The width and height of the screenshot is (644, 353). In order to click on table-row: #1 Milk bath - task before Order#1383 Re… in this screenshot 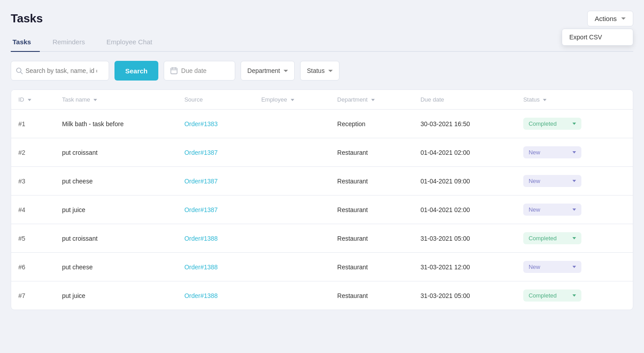, I will do `click(322, 124)`.